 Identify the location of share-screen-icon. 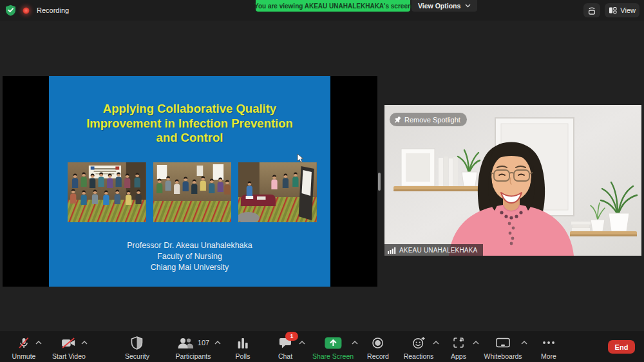
(334, 343).